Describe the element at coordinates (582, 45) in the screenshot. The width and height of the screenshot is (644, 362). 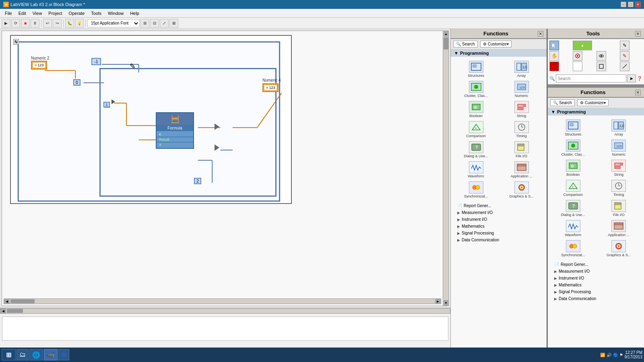
I see `tool-color: ■` at that location.